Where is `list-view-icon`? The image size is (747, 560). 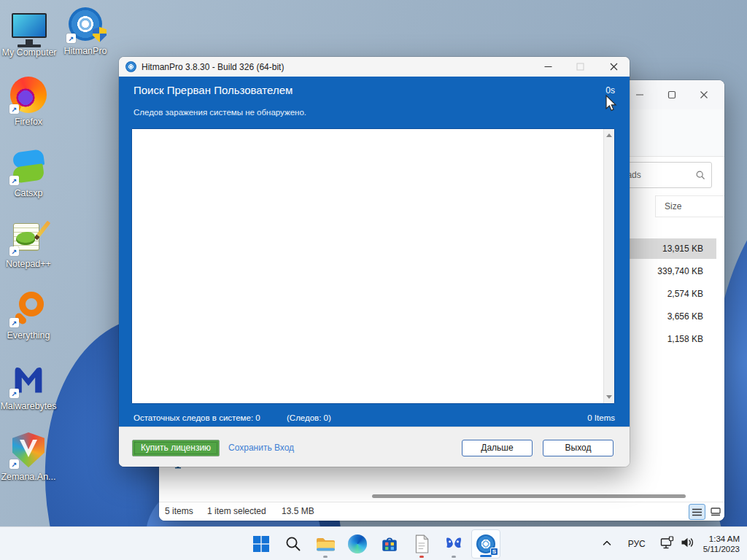 list-view-icon is located at coordinates (697, 512).